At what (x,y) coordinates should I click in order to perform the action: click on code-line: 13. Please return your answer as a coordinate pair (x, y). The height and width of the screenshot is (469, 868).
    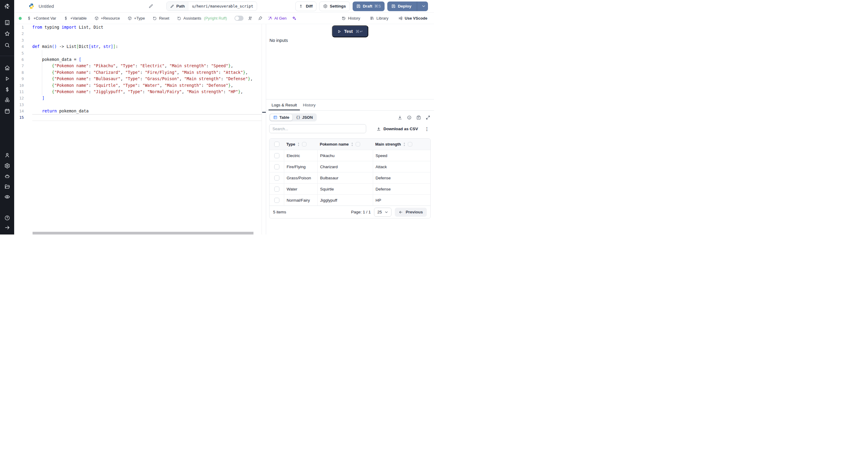
    Looking at the image, I should click on (138, 104).